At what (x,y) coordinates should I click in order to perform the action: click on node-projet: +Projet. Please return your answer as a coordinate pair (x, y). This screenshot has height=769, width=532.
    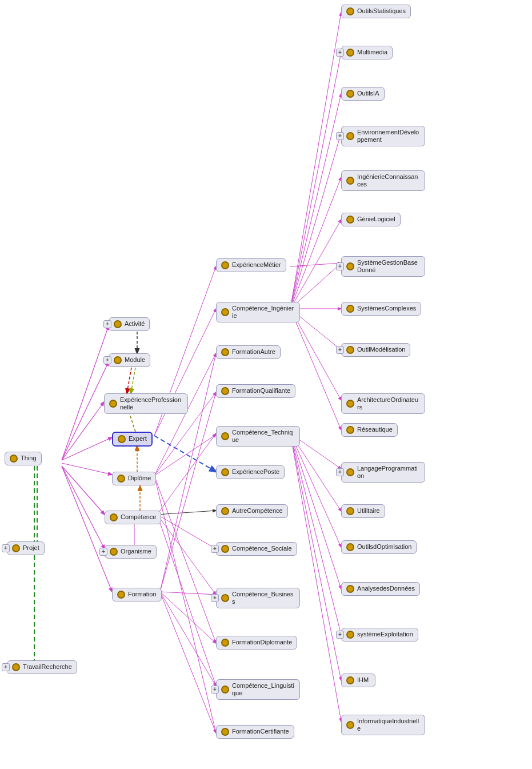
    Looking at the image, I should click on (26, 548).